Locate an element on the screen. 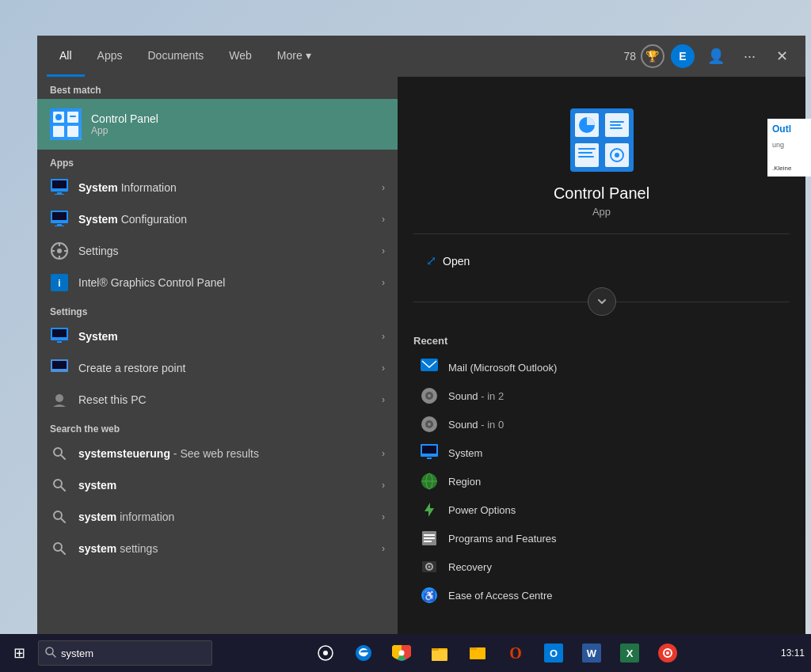 The image size is (811, 672). start-button: ⊞ is located at coordinates (19, 653).